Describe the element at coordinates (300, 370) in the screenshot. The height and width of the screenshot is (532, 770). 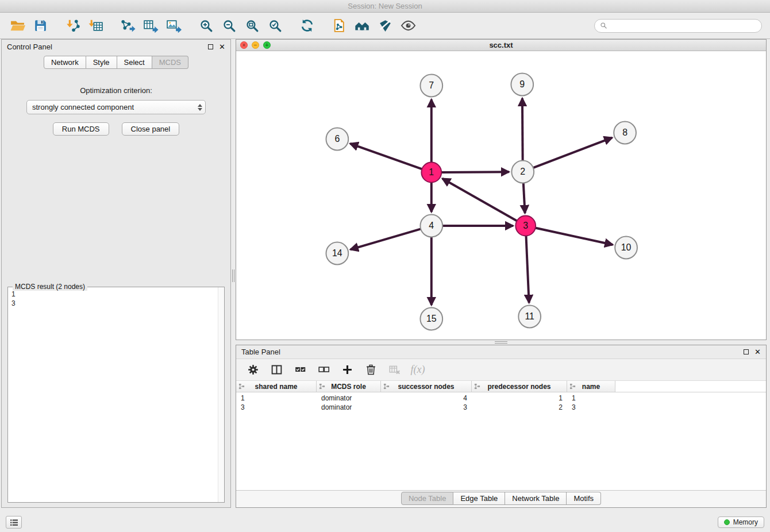
I see `select-all-rows-button` at that location.